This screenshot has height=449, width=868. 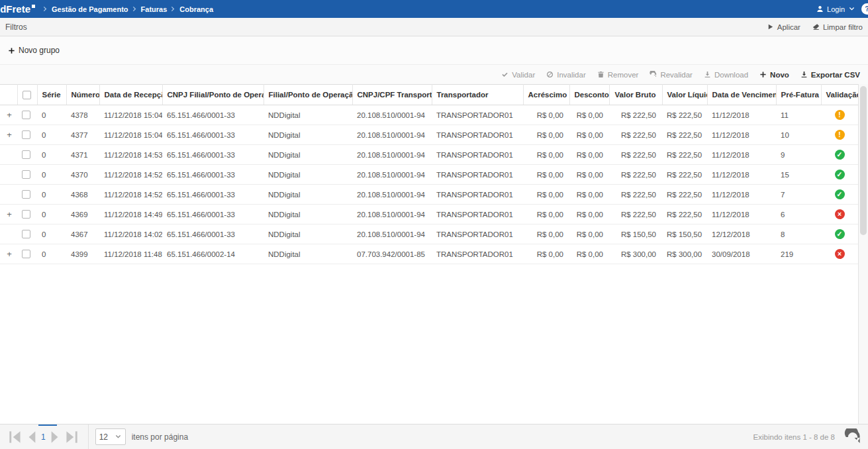 I want to click on table-header-row: SérieNúmeroData de RecepçãoCNPJ Filial/P…, so click(x=429, y=95).